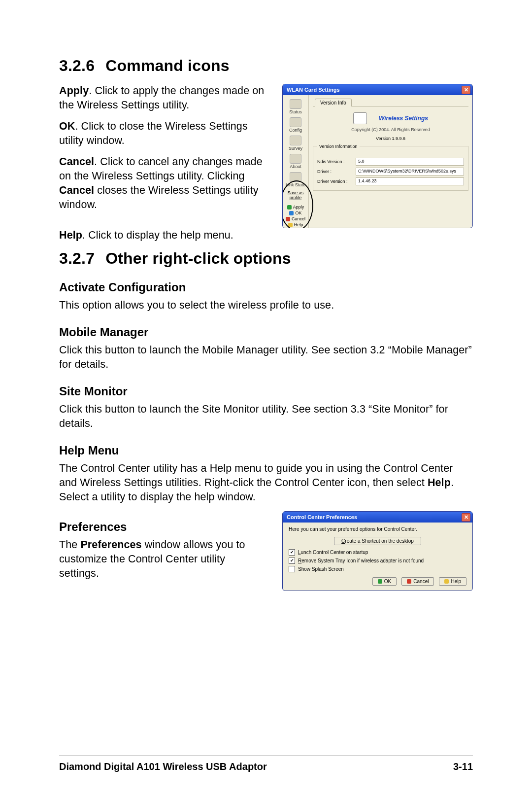 The height and width of the screenshot is (802, 532). Describe the element at coordinates (377, 541) in the screenshot. I see `create-shortcut-button: Create a Shortcut on the desktop` at that location.